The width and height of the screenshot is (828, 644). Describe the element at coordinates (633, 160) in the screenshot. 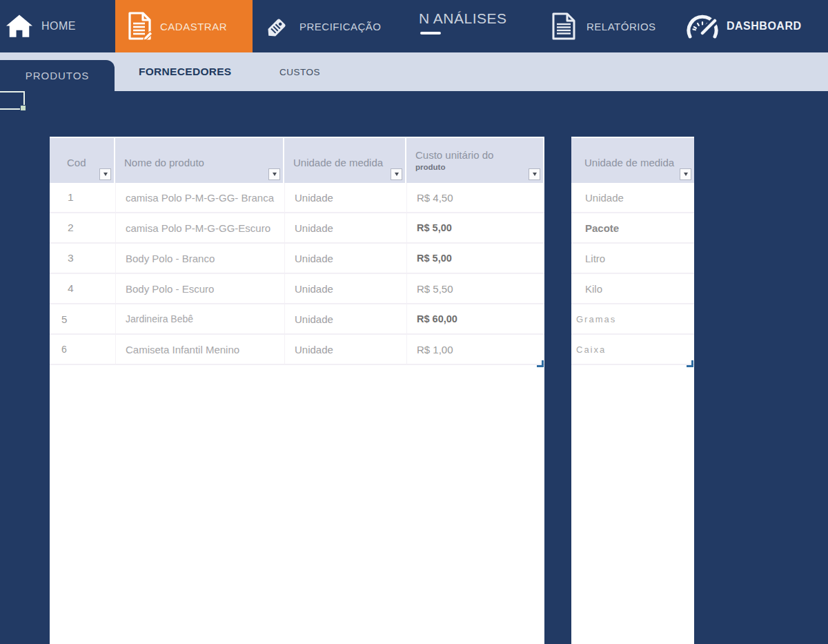

I see `units-table-header: Unidade de medida` at that location.